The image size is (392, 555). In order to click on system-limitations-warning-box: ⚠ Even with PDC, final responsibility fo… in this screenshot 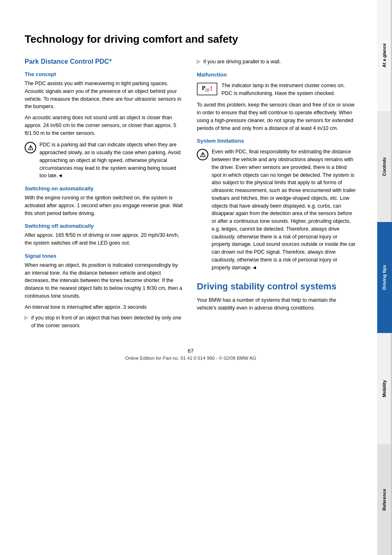, I will do `click(277, 210)`.